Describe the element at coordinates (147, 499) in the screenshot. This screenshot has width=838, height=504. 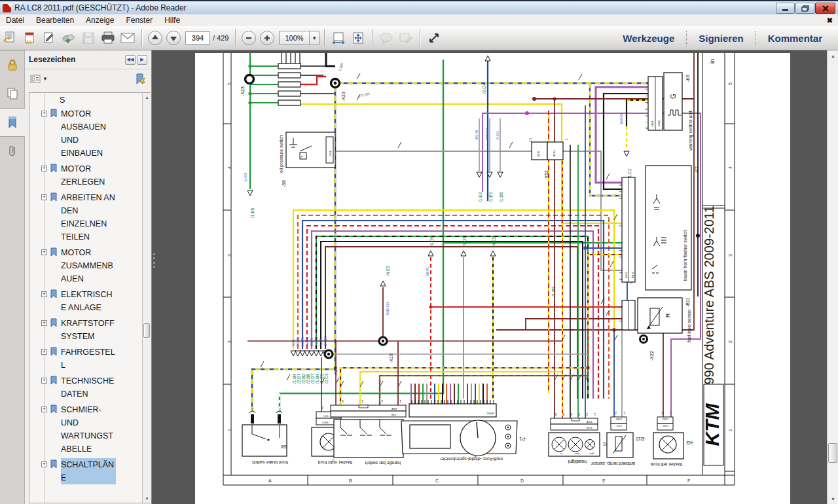
I see `scroll-down-icon: ▼` at that location.